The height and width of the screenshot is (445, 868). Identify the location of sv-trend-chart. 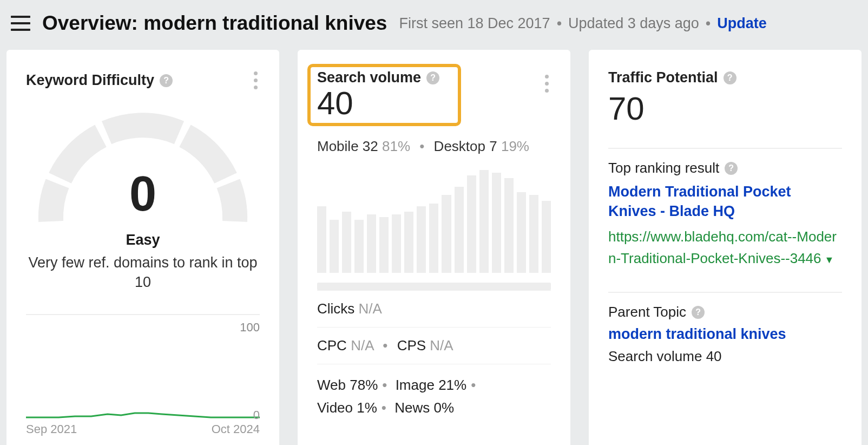
(434, 230).